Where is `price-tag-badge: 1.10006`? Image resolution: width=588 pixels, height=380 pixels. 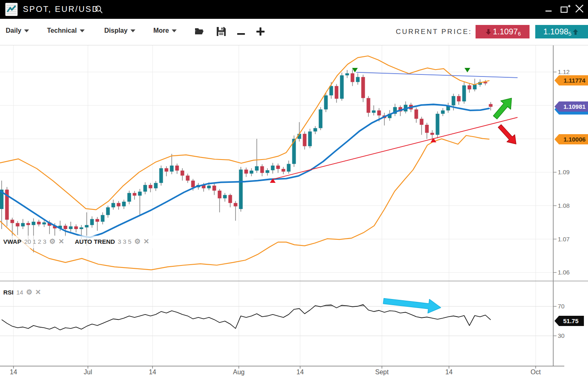 price-tag-badge: 1.10006 is located at coordinates (571, 139).